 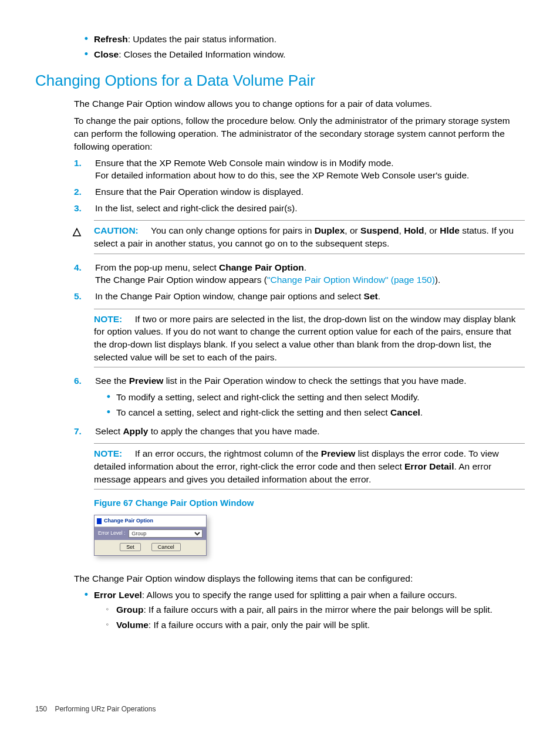 I want to click on note-text: If an error occurs, the rightmost column…, so click(x=296, y=466).